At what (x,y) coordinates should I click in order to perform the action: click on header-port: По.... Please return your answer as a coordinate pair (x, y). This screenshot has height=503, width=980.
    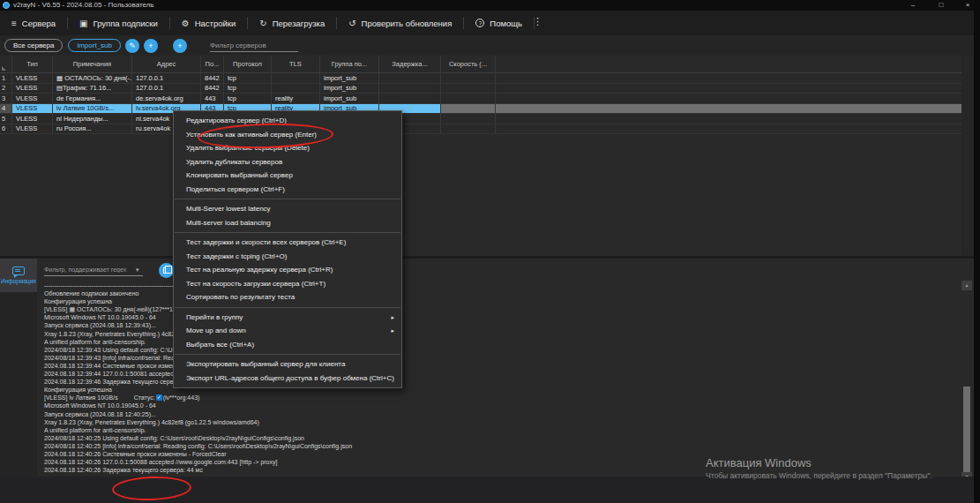
    Looking at the image, I should click on (213, 64).